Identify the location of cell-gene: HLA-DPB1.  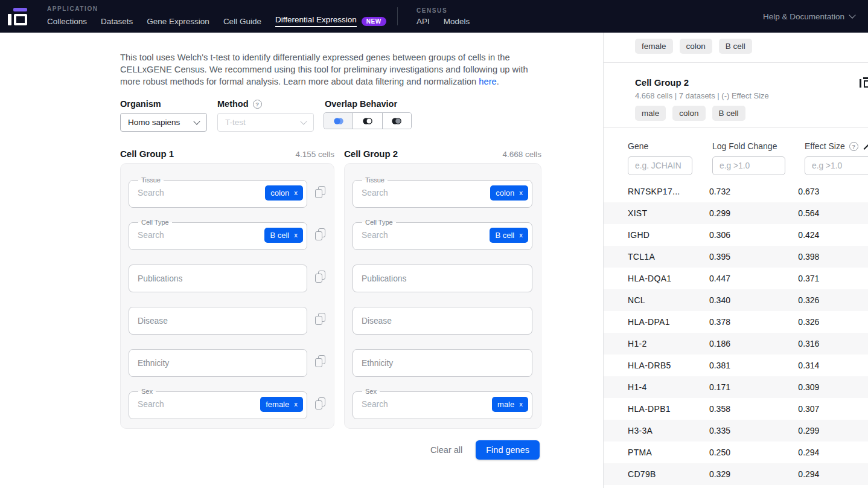
(669, 409).